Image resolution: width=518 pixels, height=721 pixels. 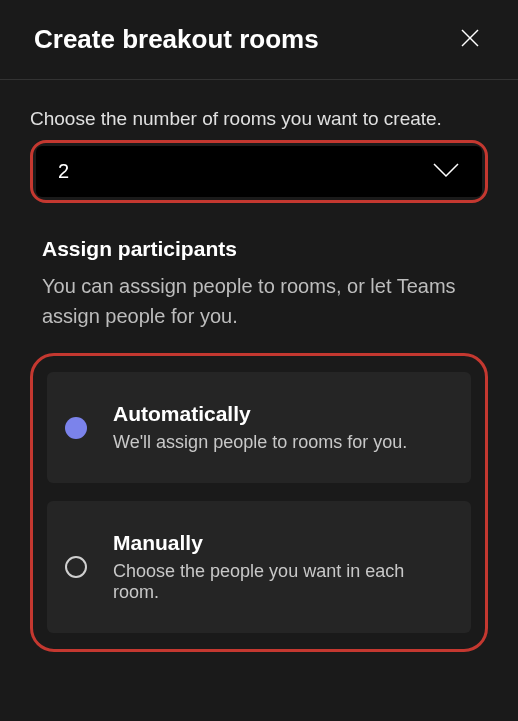 What do you see at coordinates (64, 172) in the screenshot?
I see `room-count-value: 2` at bounding box center [64, 172].